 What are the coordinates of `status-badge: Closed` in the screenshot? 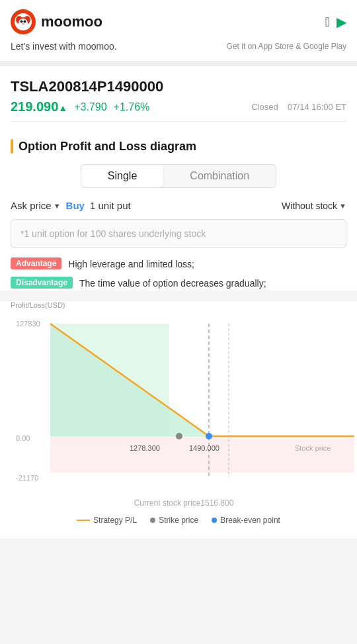 It's located at (264, 107).